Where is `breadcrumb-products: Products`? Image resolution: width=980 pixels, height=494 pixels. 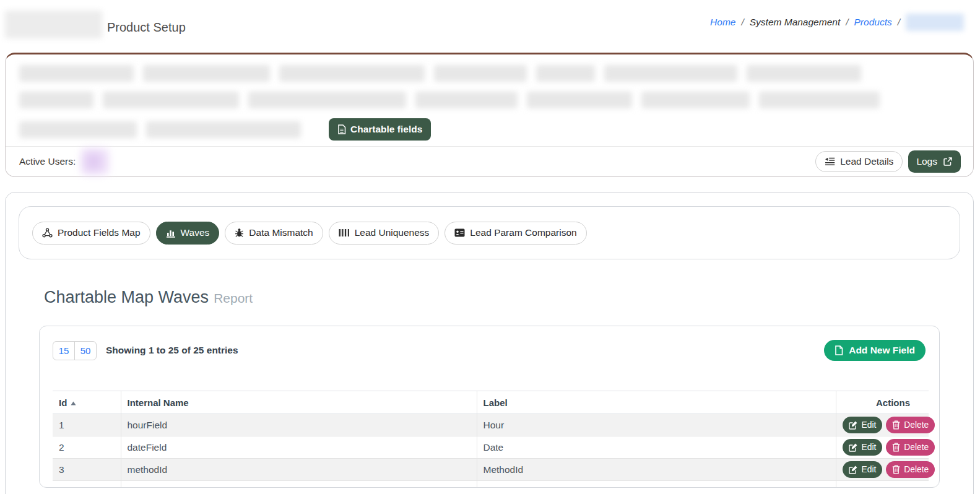
breadcrumb-products: Products is located at coordinates (873, 22).